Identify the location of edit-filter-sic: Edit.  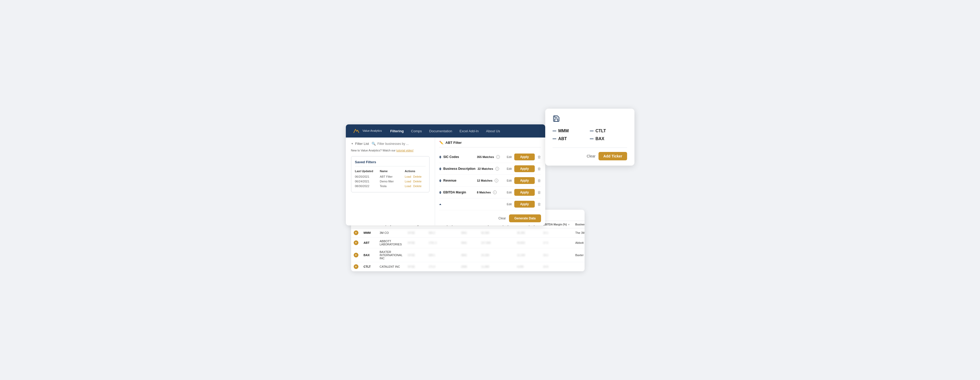
(509, 157).